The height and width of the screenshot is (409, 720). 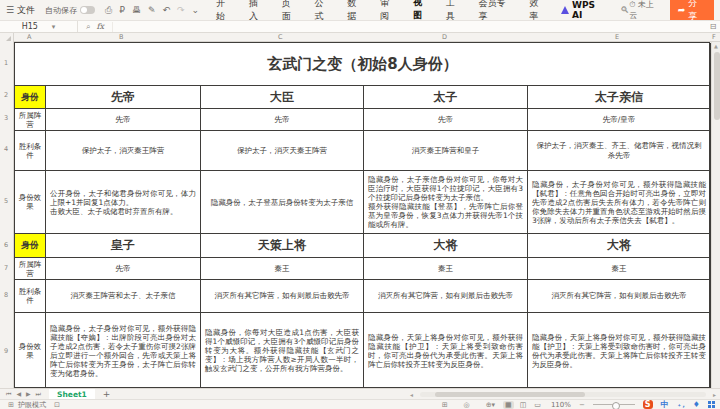 What do you see at coordinates (6, 295) in the screenshot?
I see `row-header-8: 8` at bounding box center [6, 295].